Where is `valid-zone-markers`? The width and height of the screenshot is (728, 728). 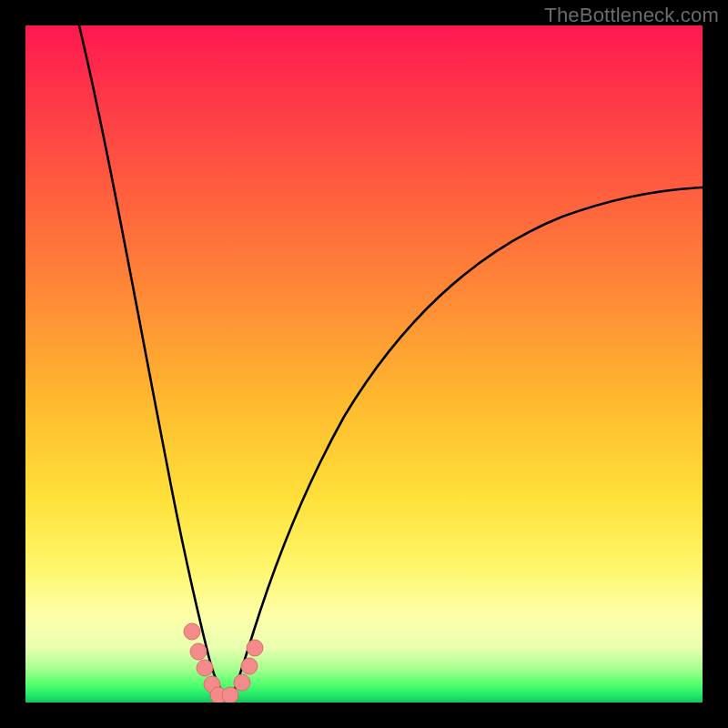 valid-zone-markers is located at coordinates (224, 662).